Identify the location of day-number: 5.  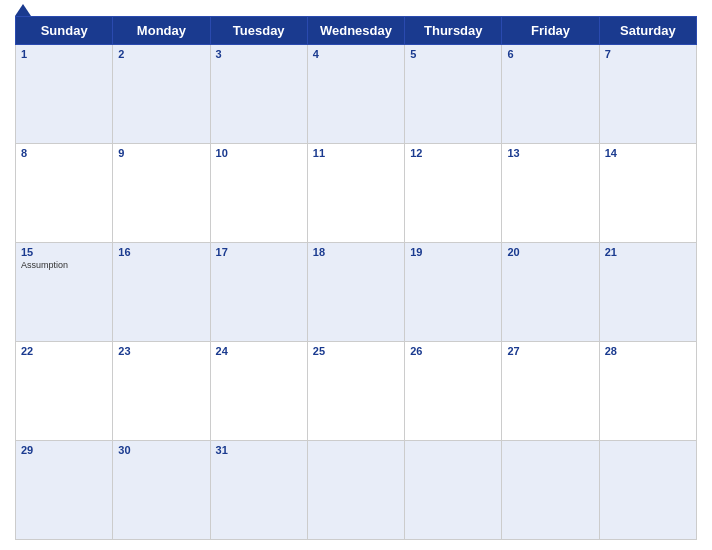
(453, 54).